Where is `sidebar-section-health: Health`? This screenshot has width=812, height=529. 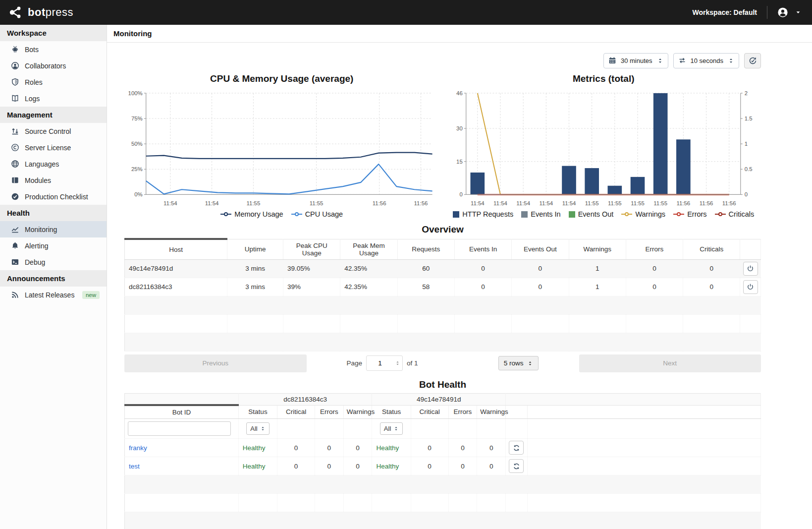
sidebar-section-health: Health is located at coordinates (54, 213).